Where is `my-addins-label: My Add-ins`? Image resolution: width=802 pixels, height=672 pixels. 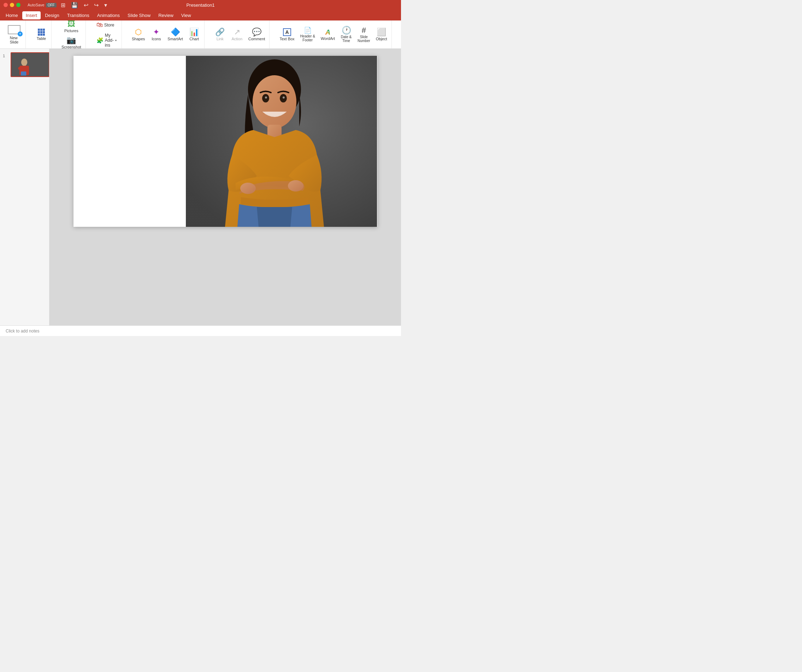 my-addins-label: My Add-ins is located at coordinates (109, 40).